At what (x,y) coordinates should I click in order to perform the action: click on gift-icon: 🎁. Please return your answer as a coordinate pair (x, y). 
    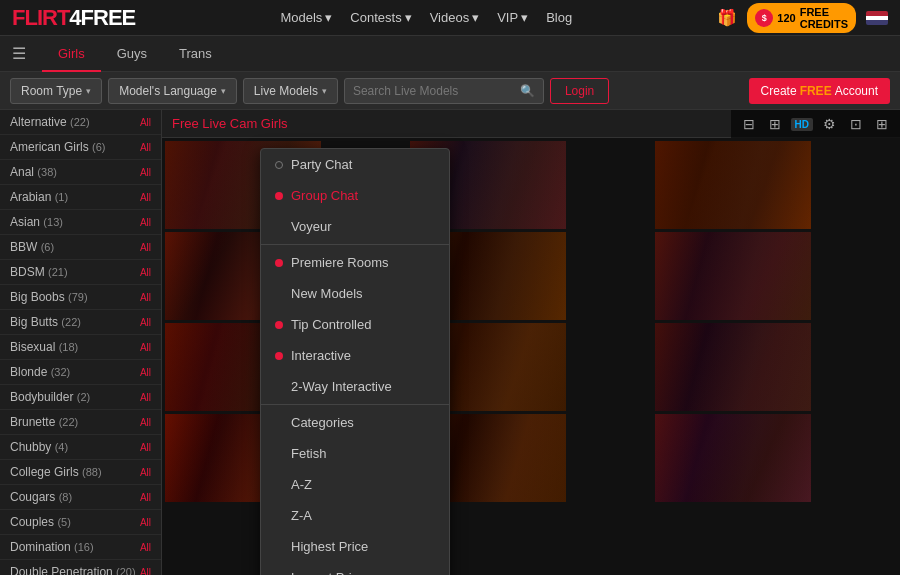
    Looking at the image, I should click on (727, 18).